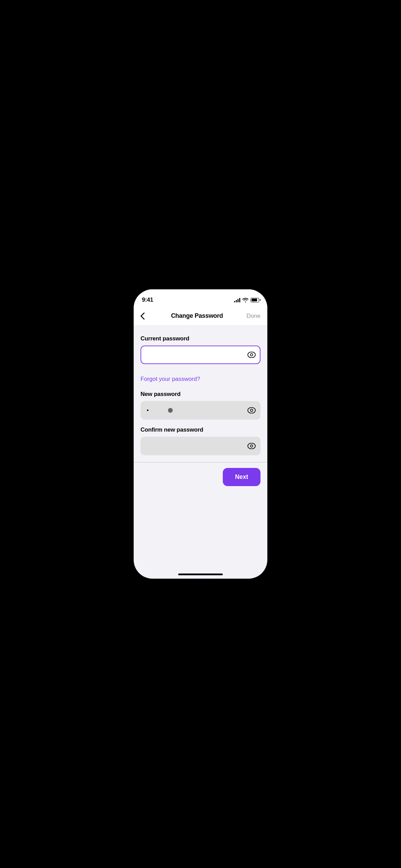 This screenshot has width=401, height=868. I want to click on new-password-label: New password, so click(200, 394).